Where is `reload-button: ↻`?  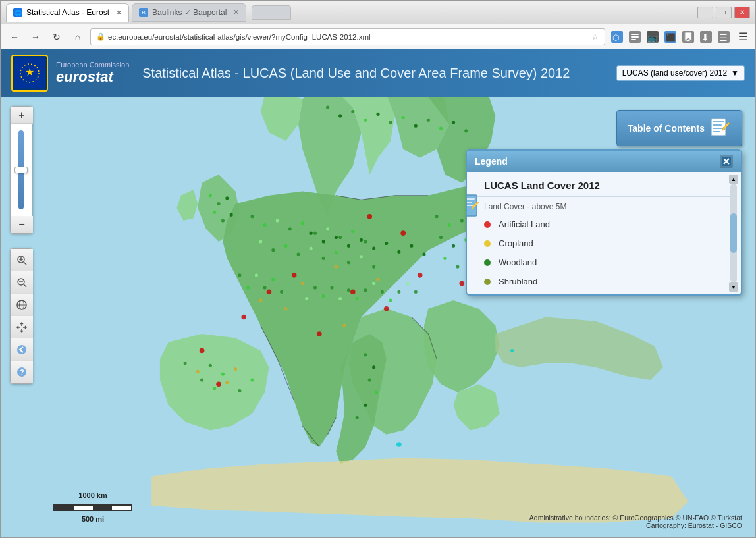 reload-button: ↻ is located at coordinates (57, 37).